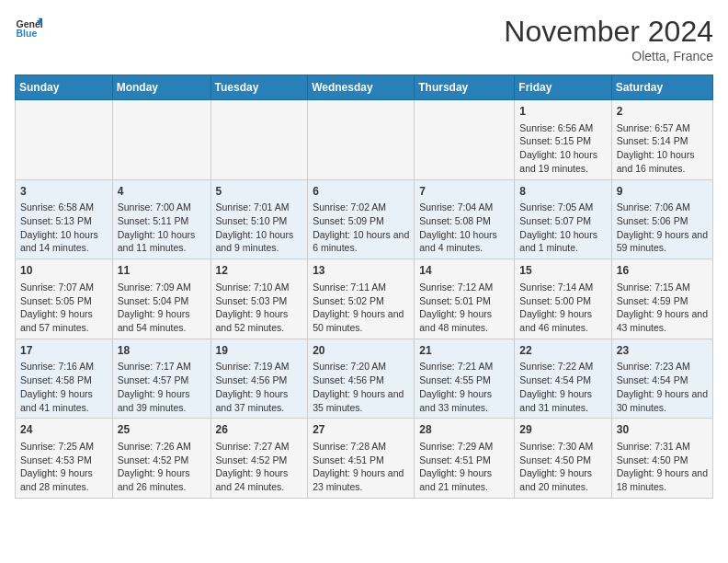 This screenshot has height=563, width=728. What do you see at coordinates (364, 88) in the screenshot?
I see `calendar-header: SundayMondayTuesdayWednesdayThursdayFrid…` at bounding box center [364, 88].